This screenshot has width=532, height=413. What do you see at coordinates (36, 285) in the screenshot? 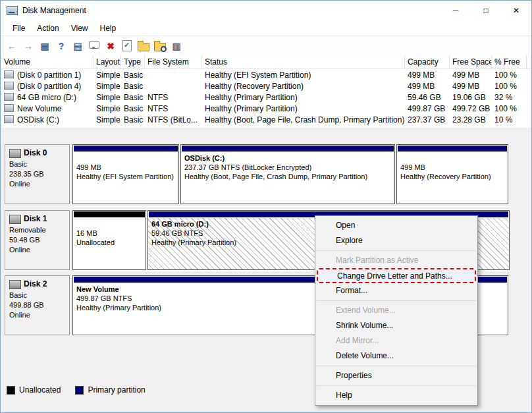
I see `disk-name: Disk 2` at bounding box center [36, 285].